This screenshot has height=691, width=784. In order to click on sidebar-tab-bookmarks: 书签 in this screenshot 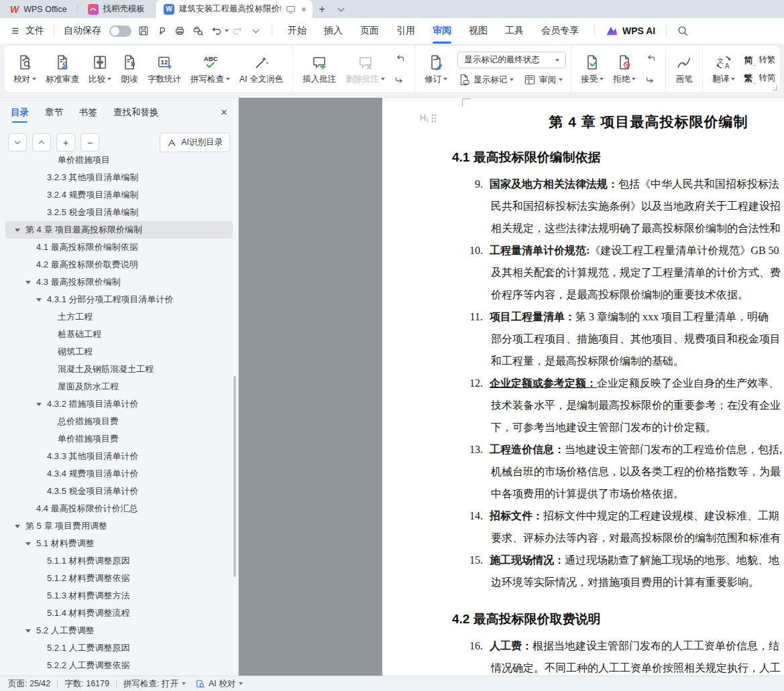, I will do `click(89, 113)`.